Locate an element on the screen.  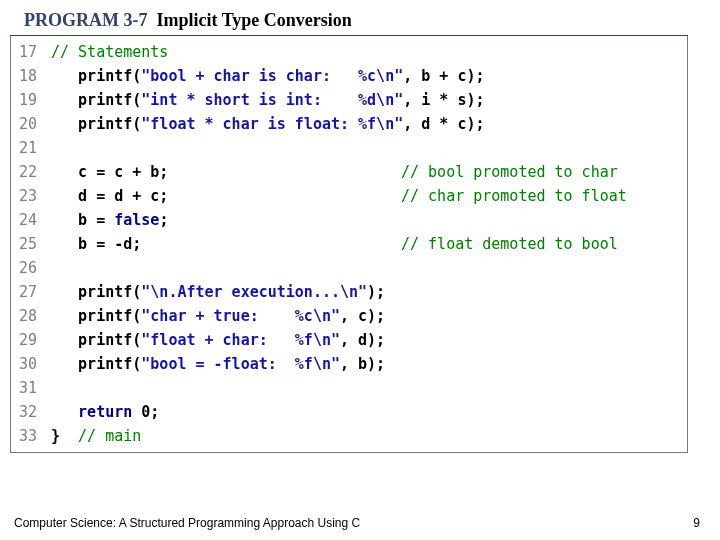
code-content: return 0; is located at coordinates (369, 412).